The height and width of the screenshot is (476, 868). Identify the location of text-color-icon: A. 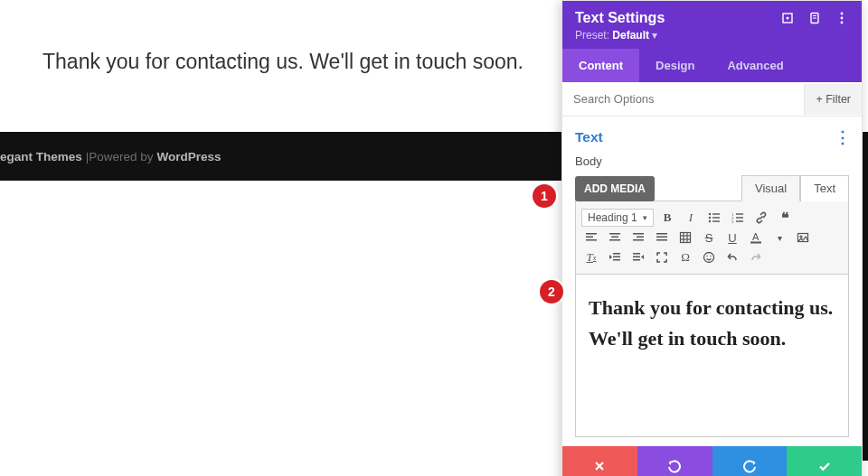
(756, 238).